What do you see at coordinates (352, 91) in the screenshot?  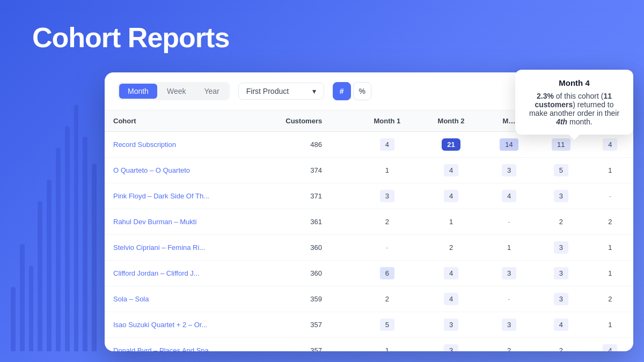 I see `display-mode-icons: # %` at bounding box center [352, 91].